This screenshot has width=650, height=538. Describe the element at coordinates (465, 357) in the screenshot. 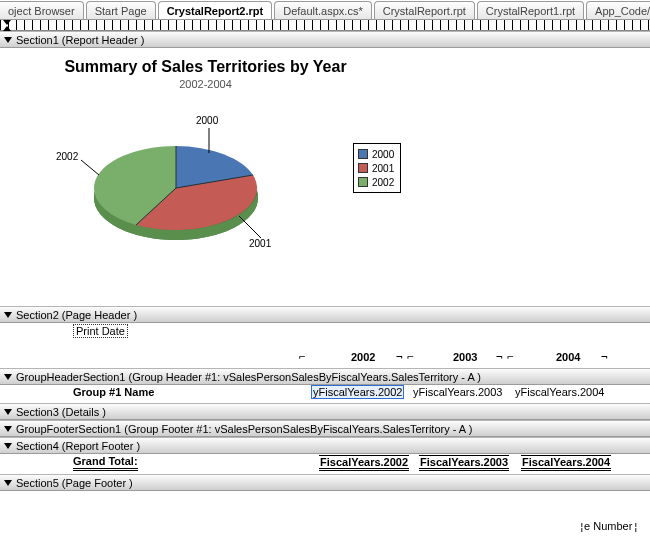

I see `column-header-2003: 2003` at that location.